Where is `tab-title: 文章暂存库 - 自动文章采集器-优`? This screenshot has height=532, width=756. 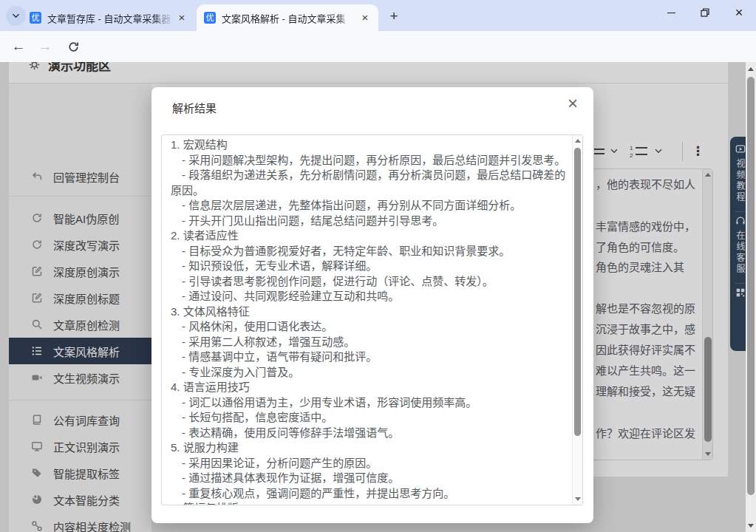 tab-title: 文章暂存库 - 自动文章采集器-优 is located at coordinates (112, 18).